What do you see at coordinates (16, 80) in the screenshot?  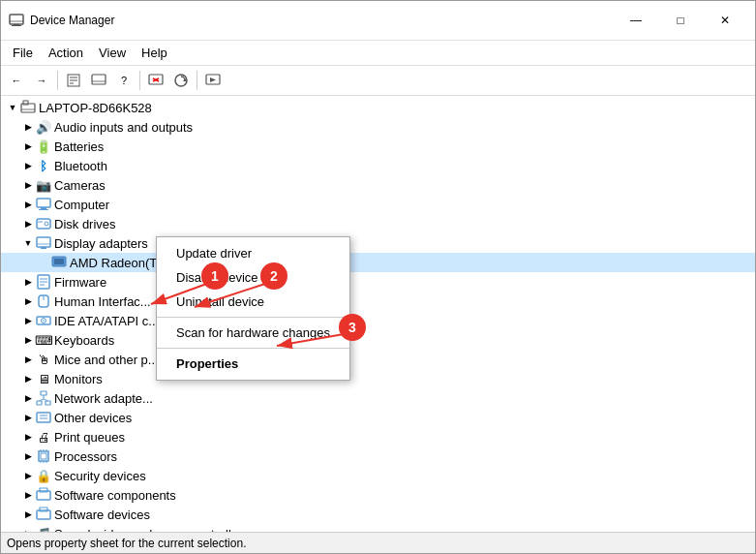 I see `tb-back-button: ←` at bounding box center [16, 80].